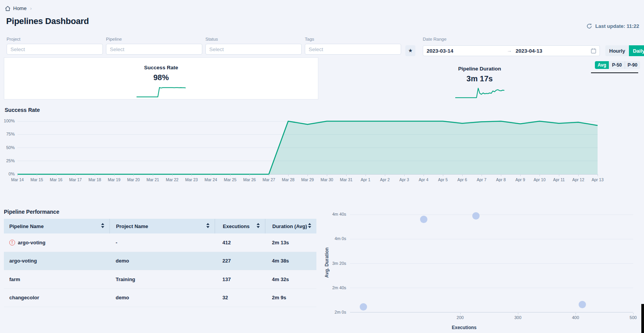 This screenshot has width=644, height=333. What do you see at coordinates (48, 21) in the screenshot?
I see `page-title: Pipelines Dashboard` at bounding box center [48, 21].